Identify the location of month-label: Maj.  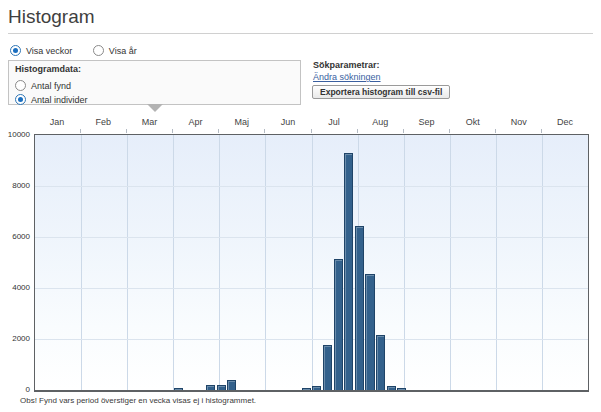
(242, 123).